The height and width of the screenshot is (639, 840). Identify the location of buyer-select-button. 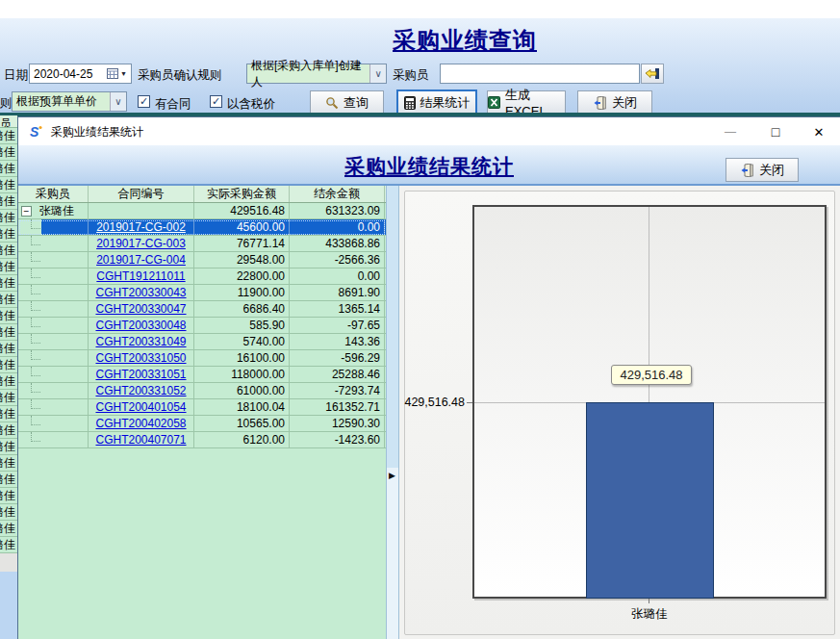
(652, 73).